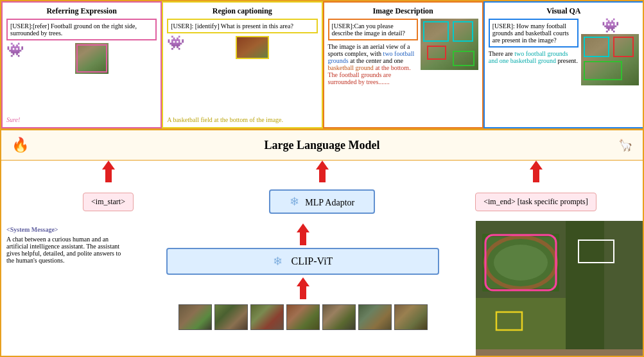  What do you see at coordinates (376, 60) in the screenshot?
I see `panel-3-response-mid: at the center and one` at bounding box center [376, 60].